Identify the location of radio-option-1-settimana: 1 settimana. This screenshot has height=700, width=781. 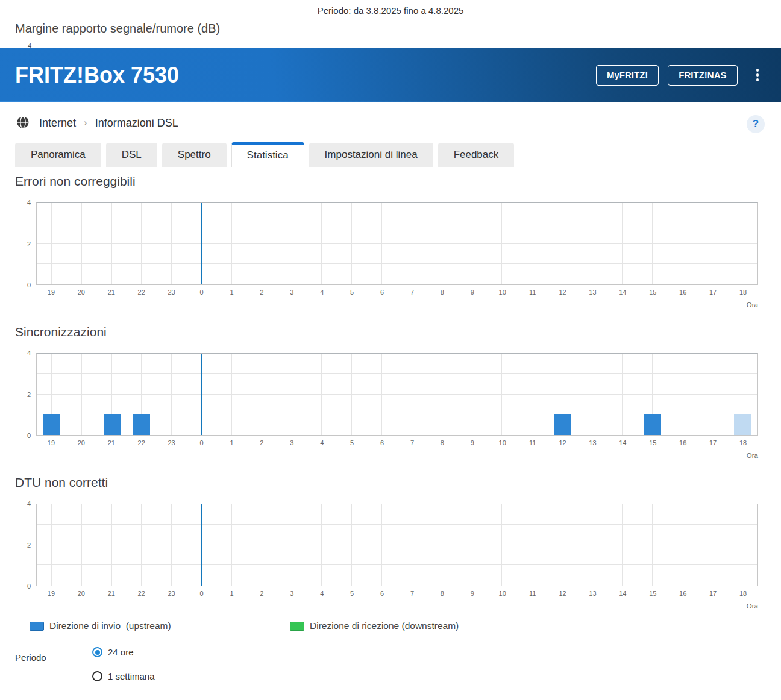
(124, 676).